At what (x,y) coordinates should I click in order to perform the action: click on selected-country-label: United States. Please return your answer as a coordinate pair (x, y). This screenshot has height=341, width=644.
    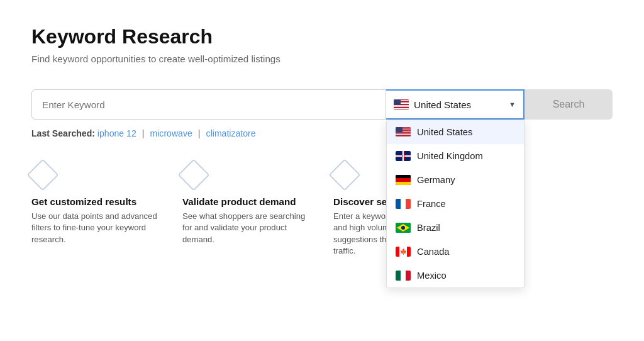
    Looking at the image, I should click on (443, 104).